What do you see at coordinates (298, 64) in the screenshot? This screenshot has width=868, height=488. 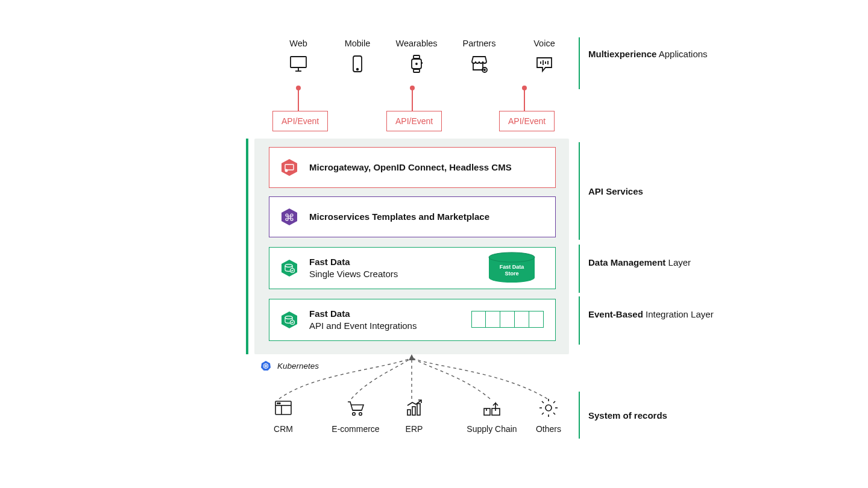 I see `monitor-icon` at bounding box center [298, 64].